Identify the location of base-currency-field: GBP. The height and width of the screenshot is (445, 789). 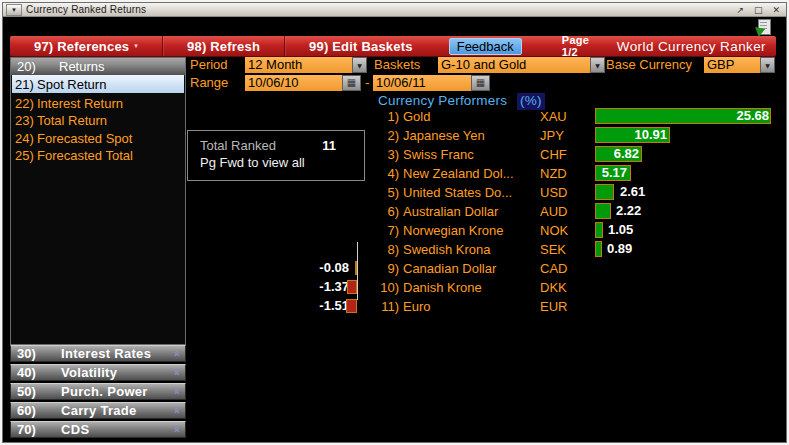
(734, 65).